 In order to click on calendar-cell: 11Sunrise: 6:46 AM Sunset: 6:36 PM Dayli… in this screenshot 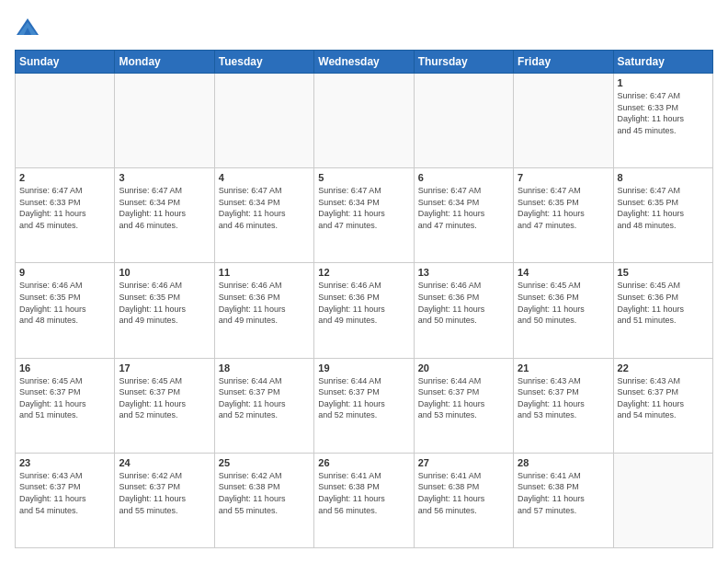, I will do `click(264, 311)`.